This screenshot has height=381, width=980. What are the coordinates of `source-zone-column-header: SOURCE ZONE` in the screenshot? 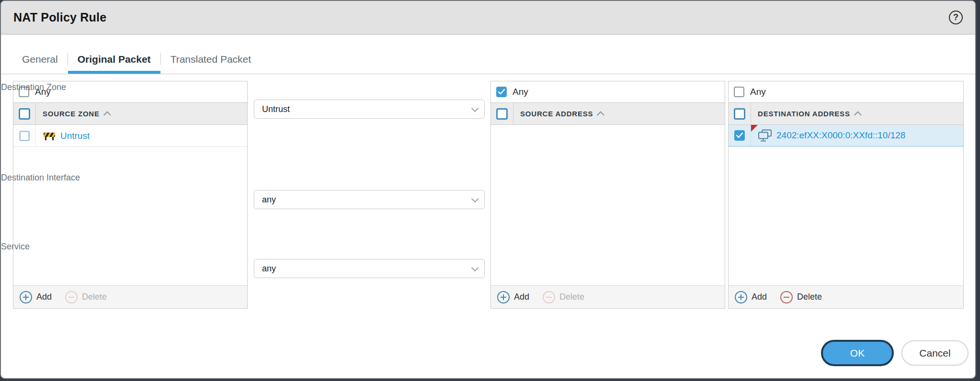 It's located at (130, 114).